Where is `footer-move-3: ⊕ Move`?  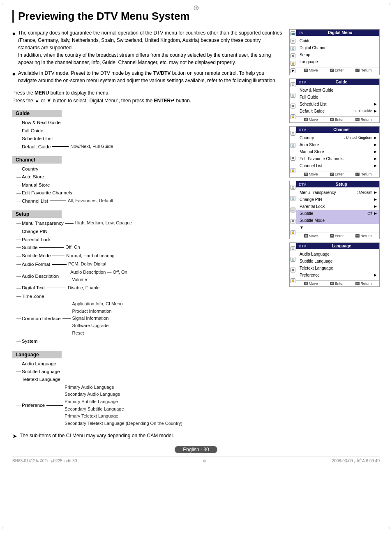
footer-move-3: ⊕ Move is located at coordinates (311, 174).